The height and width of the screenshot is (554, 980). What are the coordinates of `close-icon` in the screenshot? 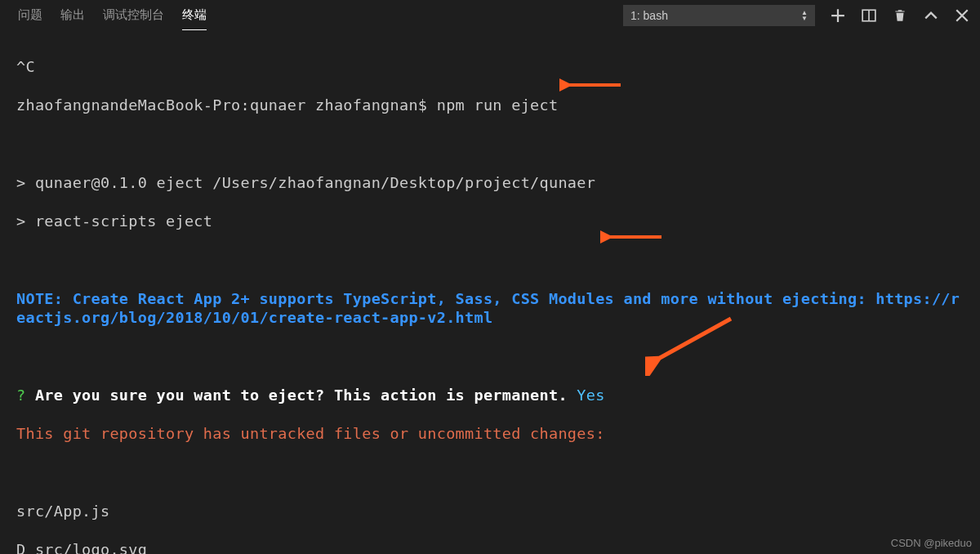 It's located at (962, 16).